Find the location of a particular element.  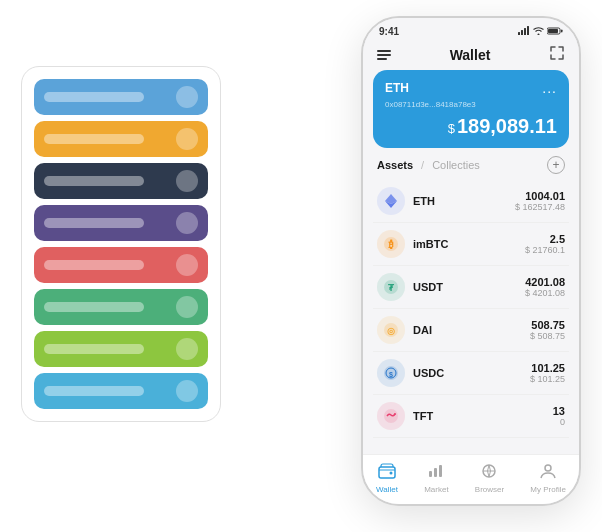

nav-market: Market is located at coordinates (436, 478).